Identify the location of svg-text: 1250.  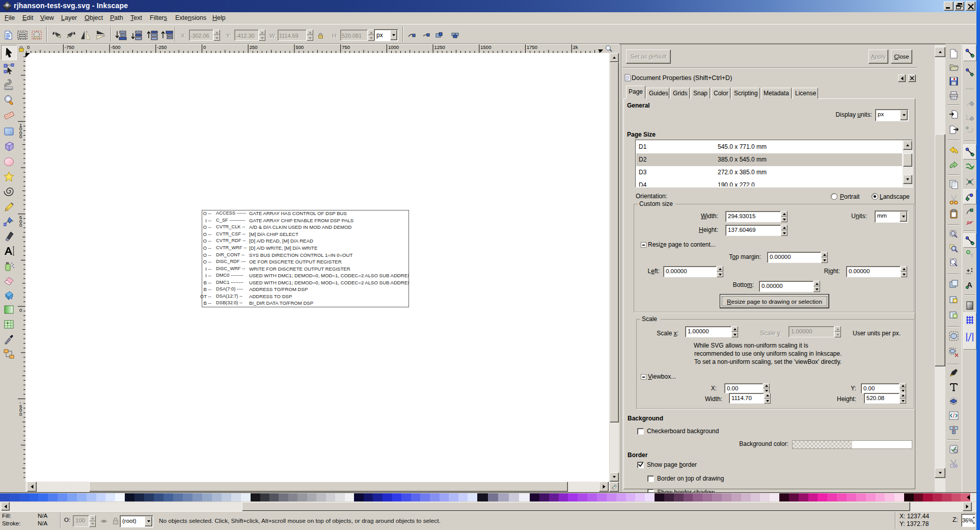
(440, 47).